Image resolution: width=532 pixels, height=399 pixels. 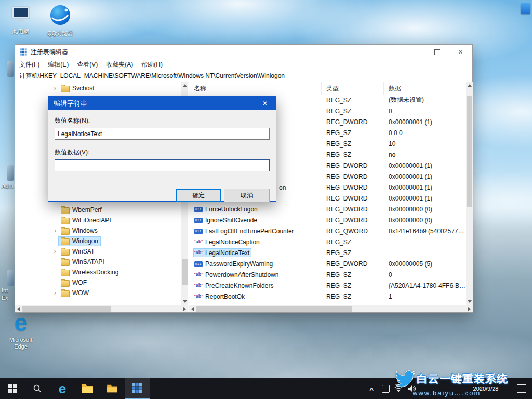 What do you see at coordinates (331, 309) in the screenshot?
I see `list-horizontal-scrollbar` at bounding box center [331, 309].